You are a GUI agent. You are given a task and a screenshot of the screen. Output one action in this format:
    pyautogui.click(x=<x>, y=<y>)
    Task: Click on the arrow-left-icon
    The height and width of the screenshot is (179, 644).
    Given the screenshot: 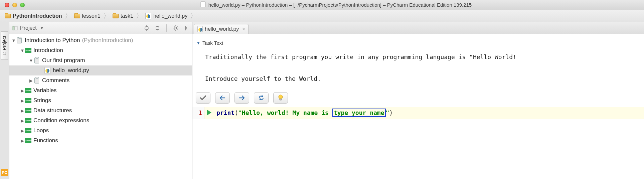 What is the action you would take?
    pyautogui.click(x=222, y=98)
    